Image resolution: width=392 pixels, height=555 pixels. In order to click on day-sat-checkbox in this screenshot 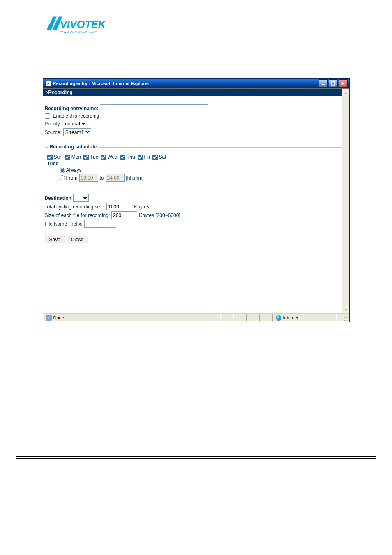, I will do `click(155, 157)`.